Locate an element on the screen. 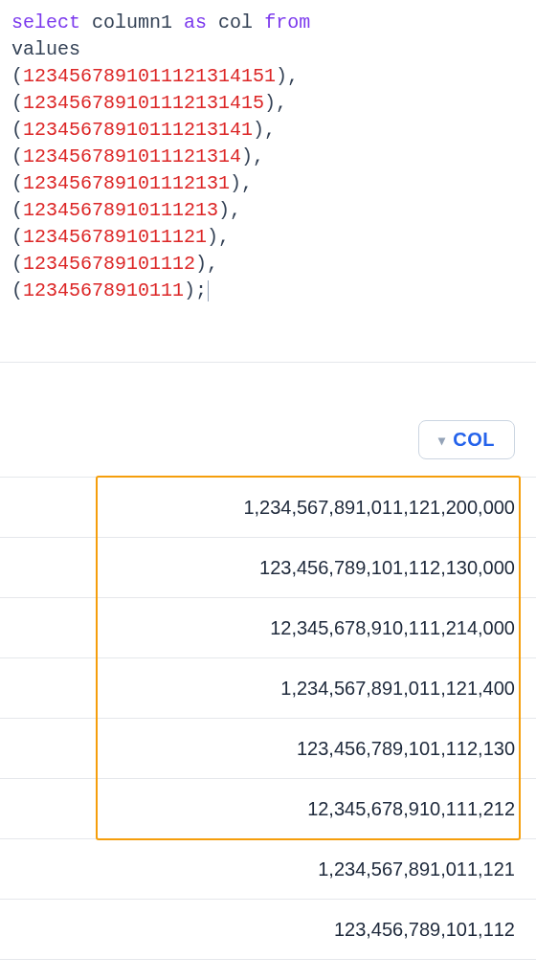 The width and height of the screenshot is (536, 980). table-row: 12,345,678,910,111 is located at coordinates (268, 970).